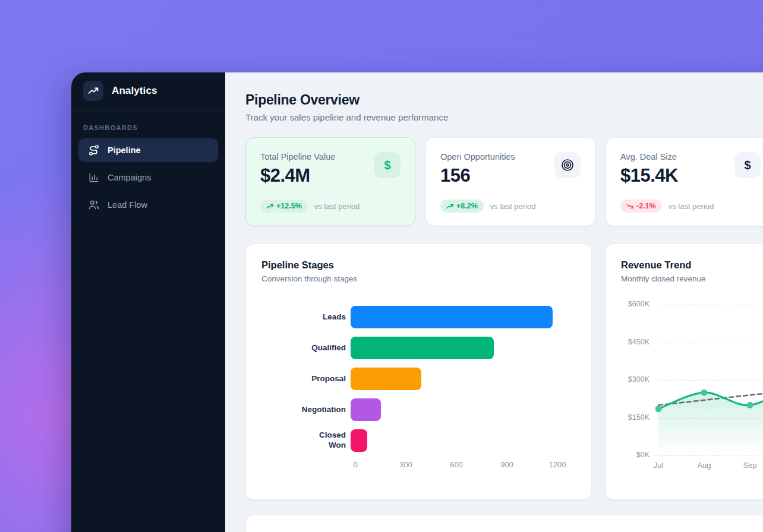 This screenshot has height=532, width=763. What do you see at coordinates (124, 150) in the screenshot?
I see `sidebar-item-label: Pipeline` at bounding box center [124, 150].